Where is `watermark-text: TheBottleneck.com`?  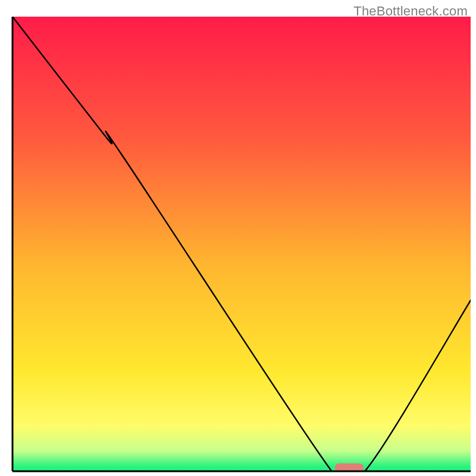 watermark-text: TheBottleneck.com is located at coordinates (411, 11).